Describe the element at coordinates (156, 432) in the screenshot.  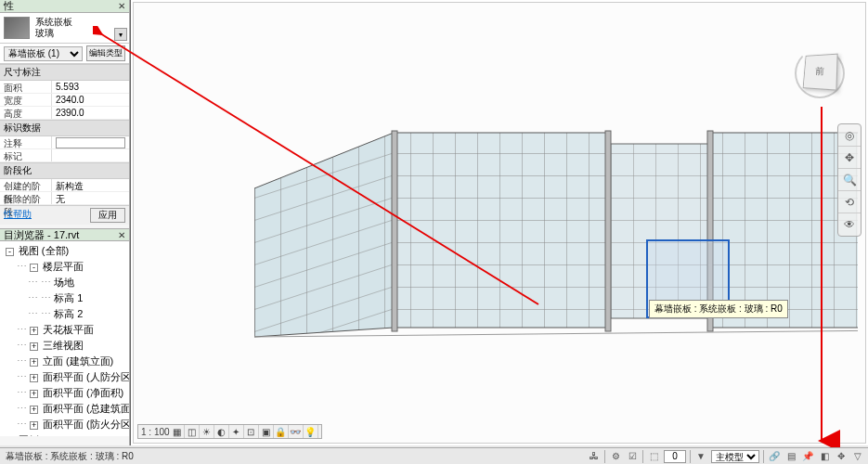
I see `view-scale: 1 : 100` at that location.